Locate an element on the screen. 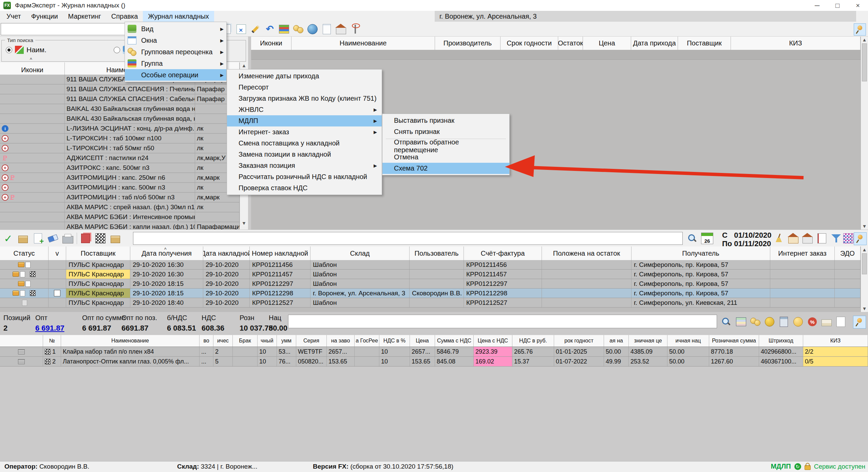 The height and width of the screenshot is (472, 868). positions-col-header: Розничная сумма is located at coordinates (734, 341).